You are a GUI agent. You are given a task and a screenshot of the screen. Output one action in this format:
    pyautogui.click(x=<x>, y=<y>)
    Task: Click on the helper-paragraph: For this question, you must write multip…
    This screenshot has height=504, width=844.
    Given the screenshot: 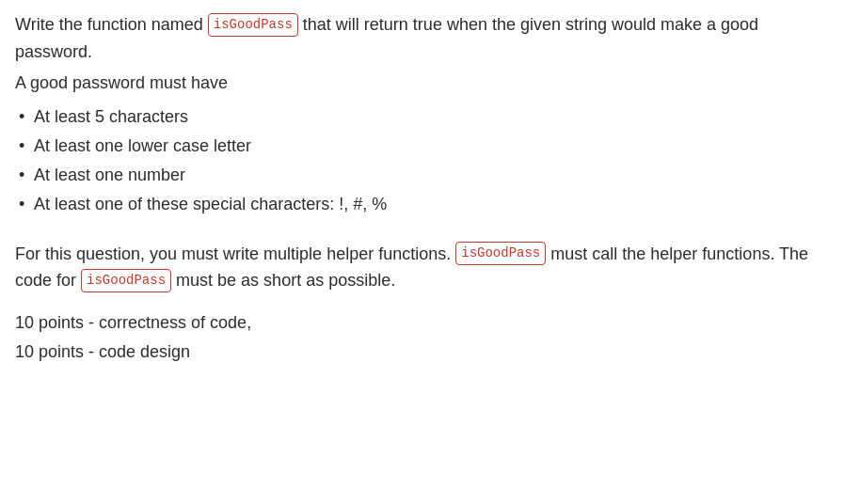 What is the action you would take?
    pyautogui.click(x=422, y=268)
    